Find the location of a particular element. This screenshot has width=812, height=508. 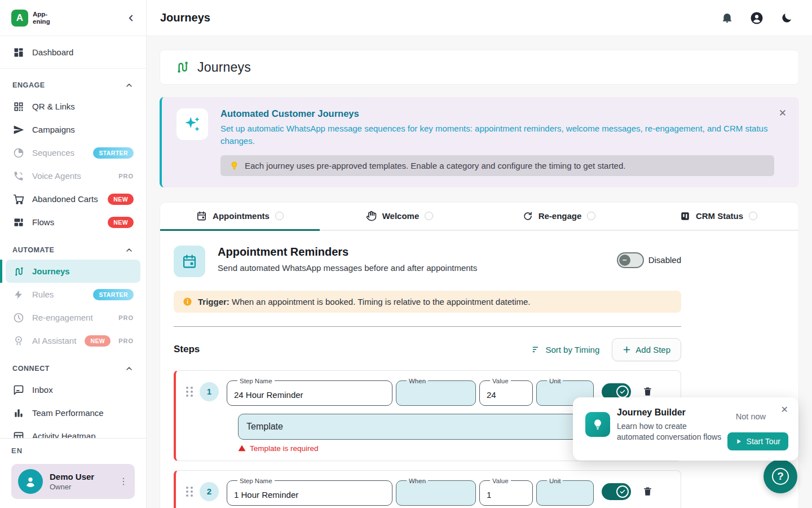

sidebar-item-activity-heatmap: Activity Heatmap is located at coordinates (73, 431).